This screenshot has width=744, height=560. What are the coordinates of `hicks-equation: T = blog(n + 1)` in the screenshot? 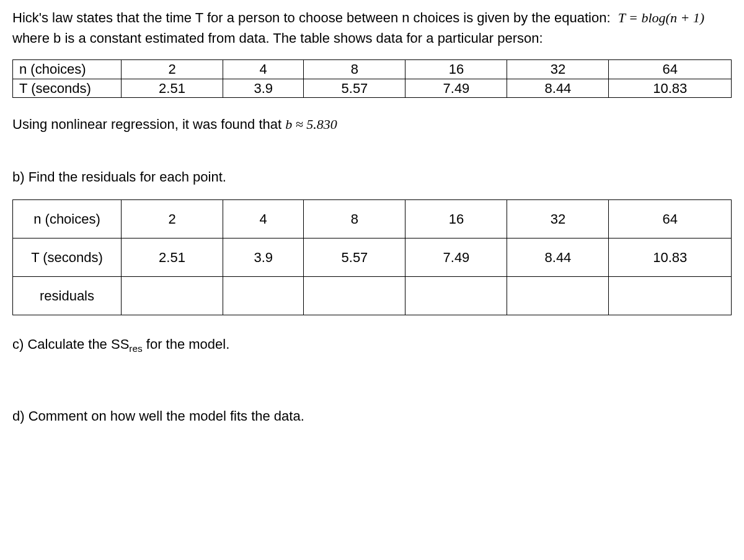 It's located at (661, 17).